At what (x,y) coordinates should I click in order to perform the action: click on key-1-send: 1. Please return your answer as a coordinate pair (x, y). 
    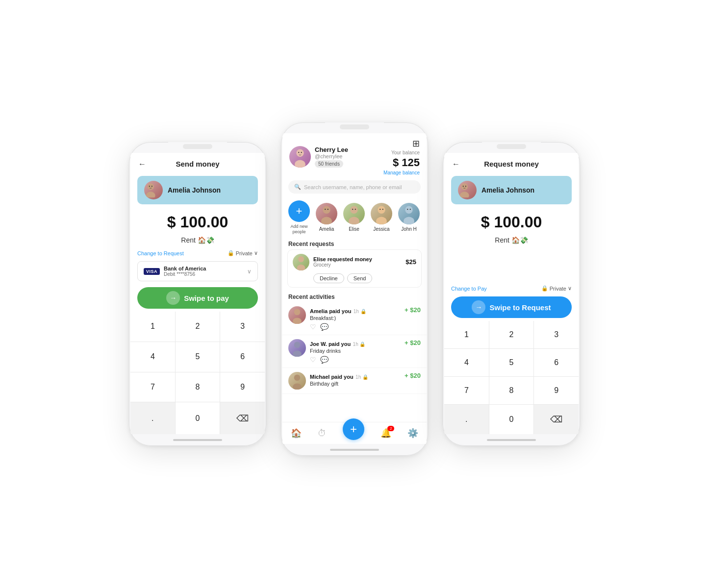
    Looking at the image, I should click on (153, 326).